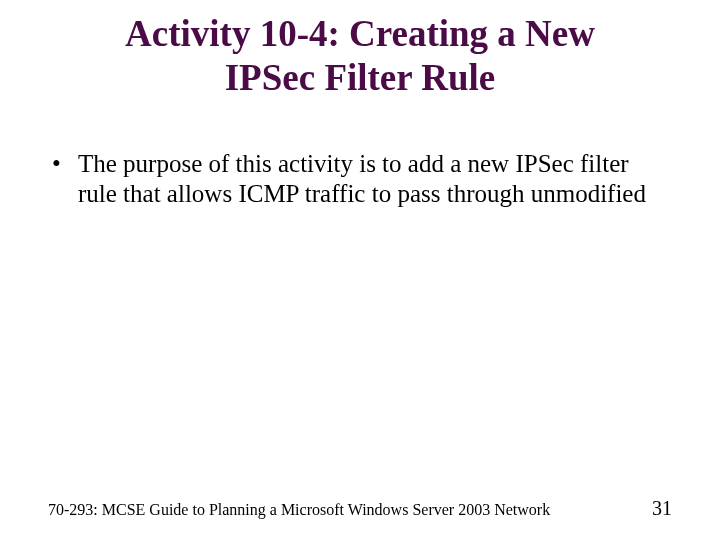 This screenshot has height=540, width=720. Describe the element at coordinates (375, 179) in the screenshot. I see `bullet-text: The purpose of this activity is to add a…` at that location.